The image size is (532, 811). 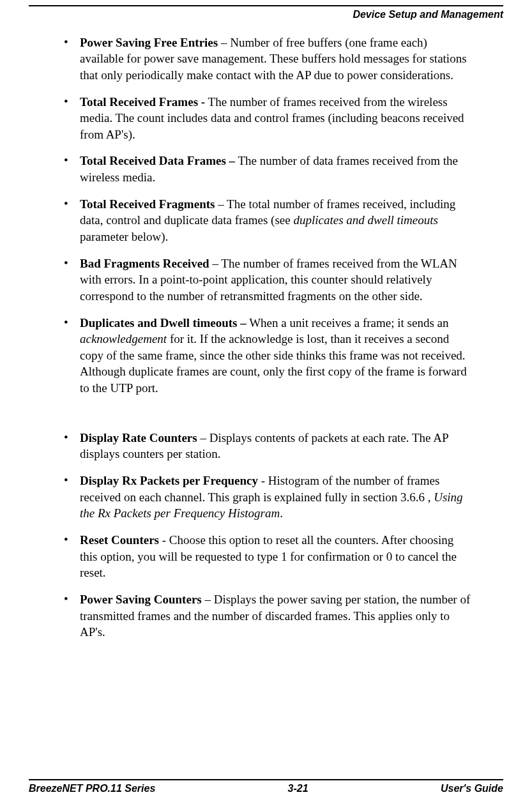 I want to click on list-item: • Total Received Fragments – The total n…, so click(x=266, y=221).